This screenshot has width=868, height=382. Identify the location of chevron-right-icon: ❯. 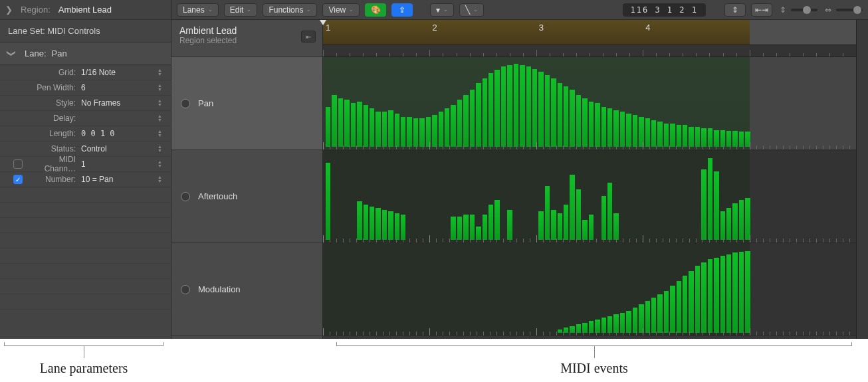
(9, 9).